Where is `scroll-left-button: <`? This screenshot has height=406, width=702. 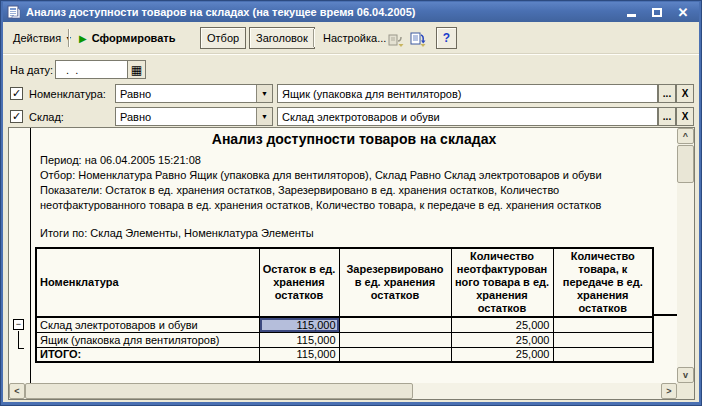 scroll-left-button: < is located at coordinates (17, 391).